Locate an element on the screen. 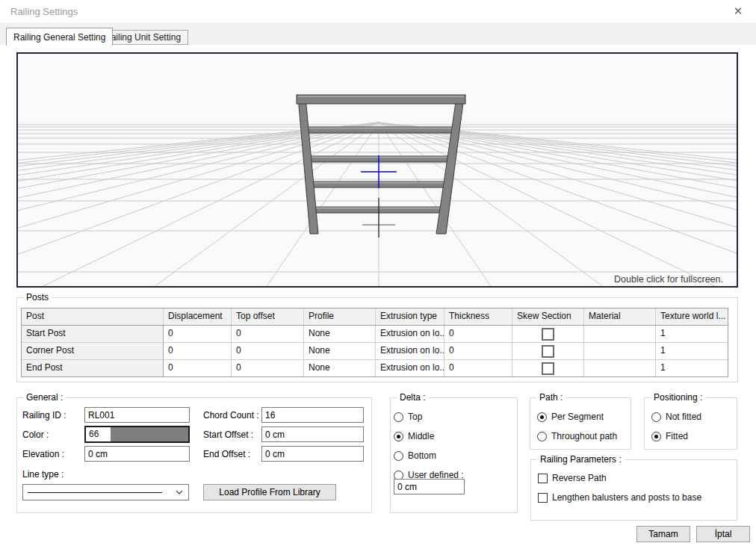 The height and width of the screenshot is (549, 756). delta-radio-group: TopMiddleBottomUser defined : is located at coordinates (429, 446).